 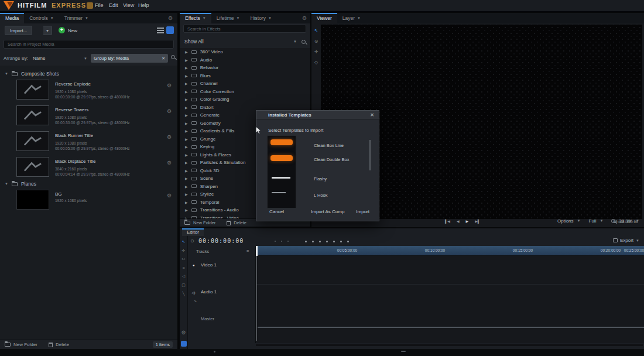 I want to click on timeline-tool-icons, so click(x=327, y=241).